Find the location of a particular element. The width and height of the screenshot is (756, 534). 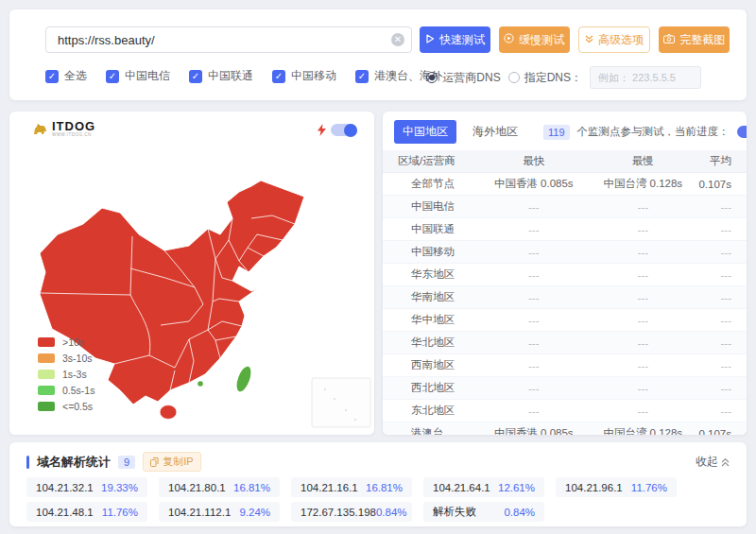

url-input is located at coordinates (229, 40).